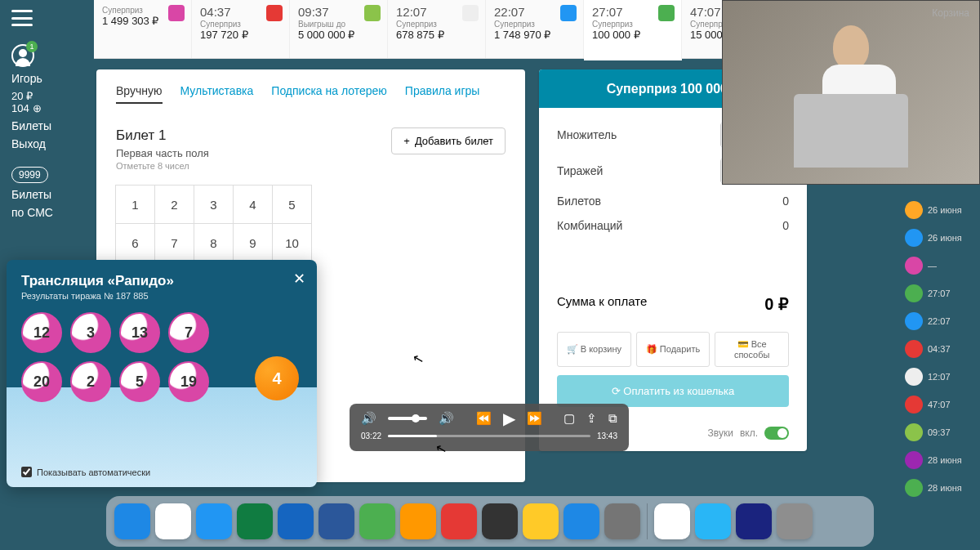  Describe the element at coordinates (22, 18) in the screenshot. I see `menu-icon` at that location.